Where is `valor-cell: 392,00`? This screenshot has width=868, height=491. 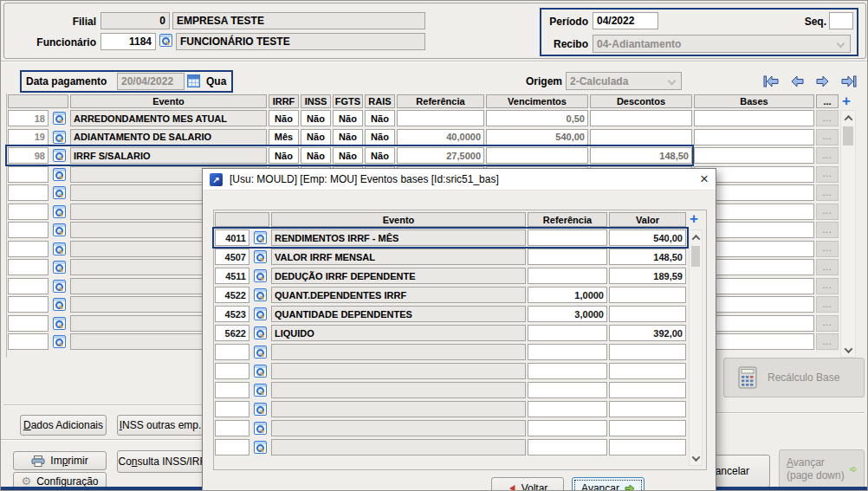
valor-cell: 392,00 is located at coordinates (648, 333).